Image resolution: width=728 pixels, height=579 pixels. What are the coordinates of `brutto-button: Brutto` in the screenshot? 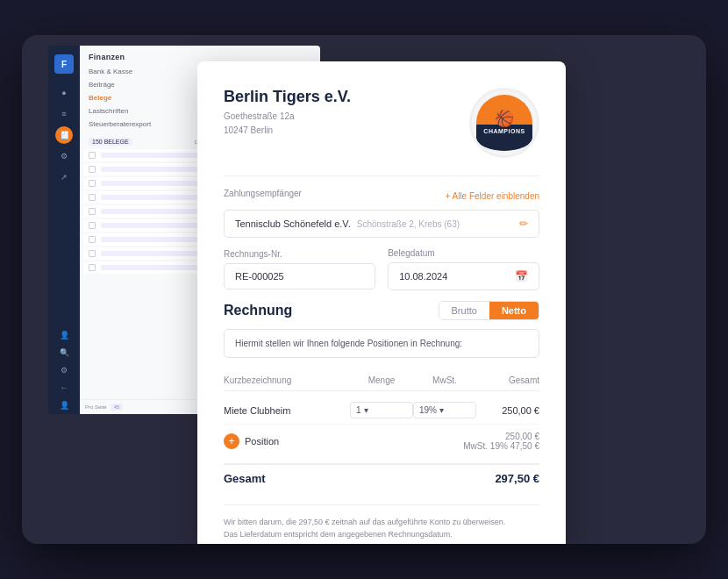 It's located at (465, 311).